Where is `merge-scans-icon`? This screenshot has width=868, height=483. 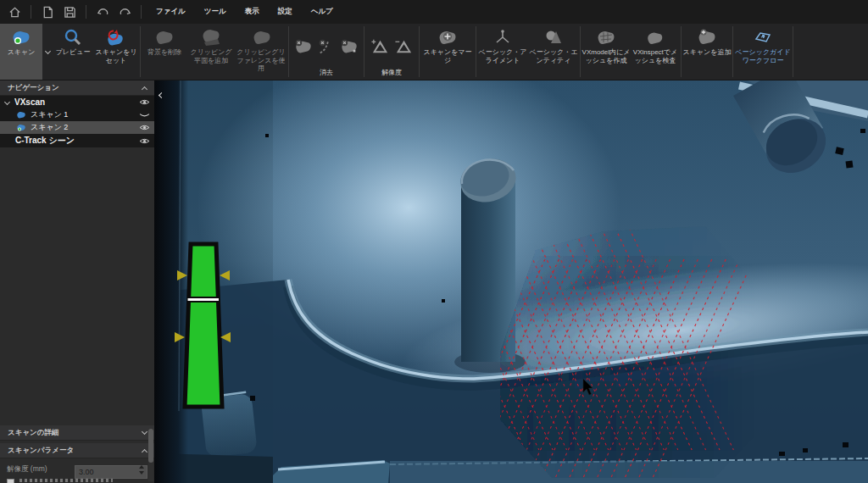
merge-scans-icon is located at coordinates (448, 37).